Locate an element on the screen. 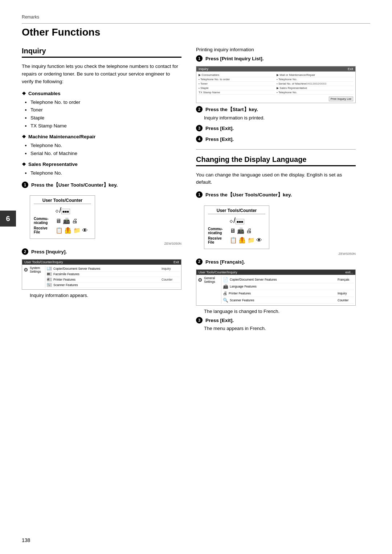 The height and width of the screenshot is (554, 392). utci-item: 📠 Facsimile Features is located at coordinates (113, 274).